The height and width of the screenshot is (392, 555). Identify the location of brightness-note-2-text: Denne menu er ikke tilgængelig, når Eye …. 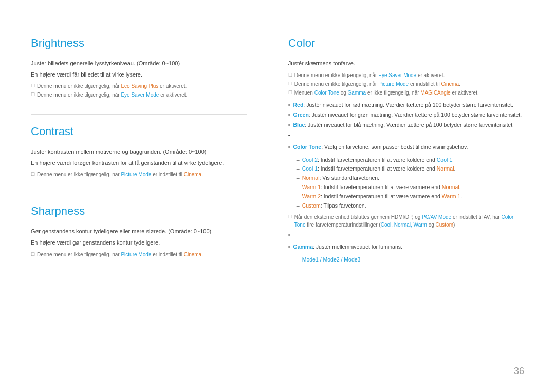
(112, 95).